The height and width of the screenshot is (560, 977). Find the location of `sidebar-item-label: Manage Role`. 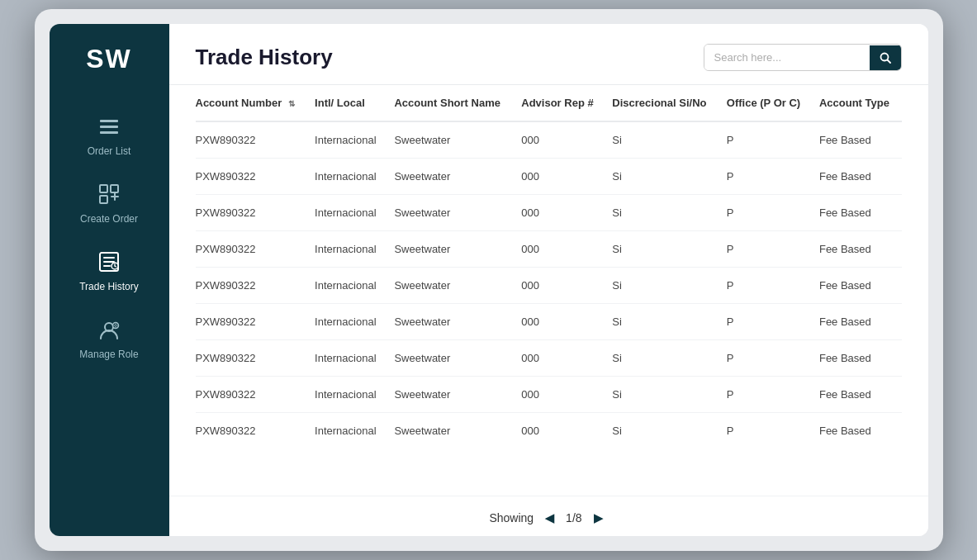

sidebar-item-label: Manage Role is located at coordinates (109, 354).